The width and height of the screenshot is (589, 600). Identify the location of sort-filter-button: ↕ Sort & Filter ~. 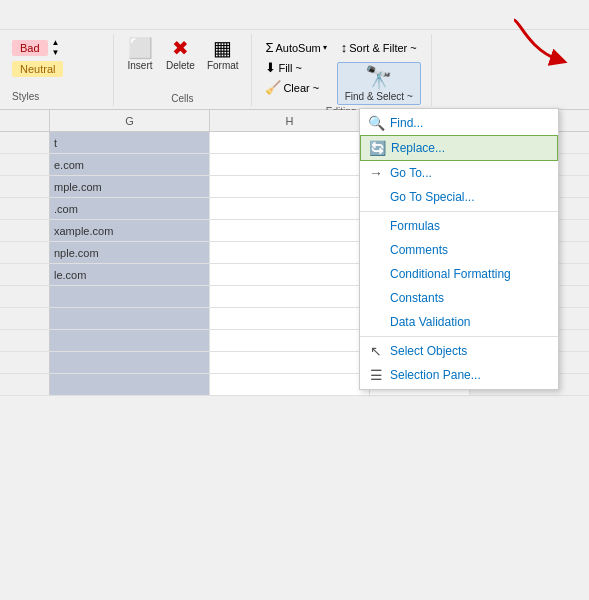
(379, 48).